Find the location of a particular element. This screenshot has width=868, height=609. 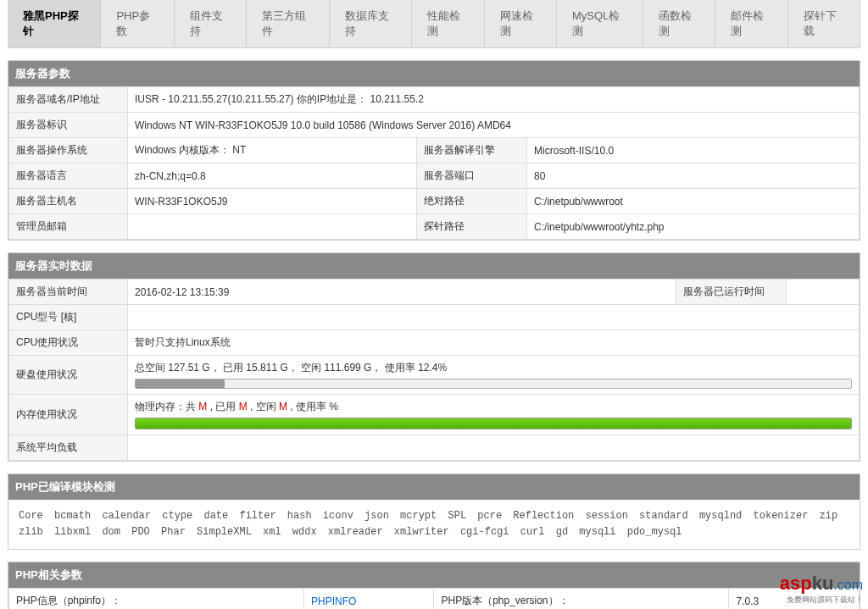

php-version-value: 7.0.3 is located at coordinates (794, 599).